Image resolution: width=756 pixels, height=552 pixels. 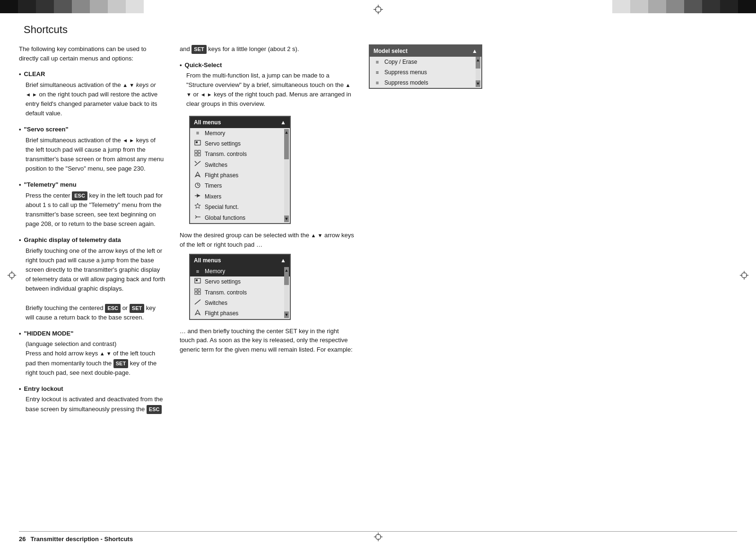 What do you see at coordinates (426, 72) in the screenshot?
I see `menu-item-suppress-menus: ≡ Suppress menus` at bounding box center [426, 72].